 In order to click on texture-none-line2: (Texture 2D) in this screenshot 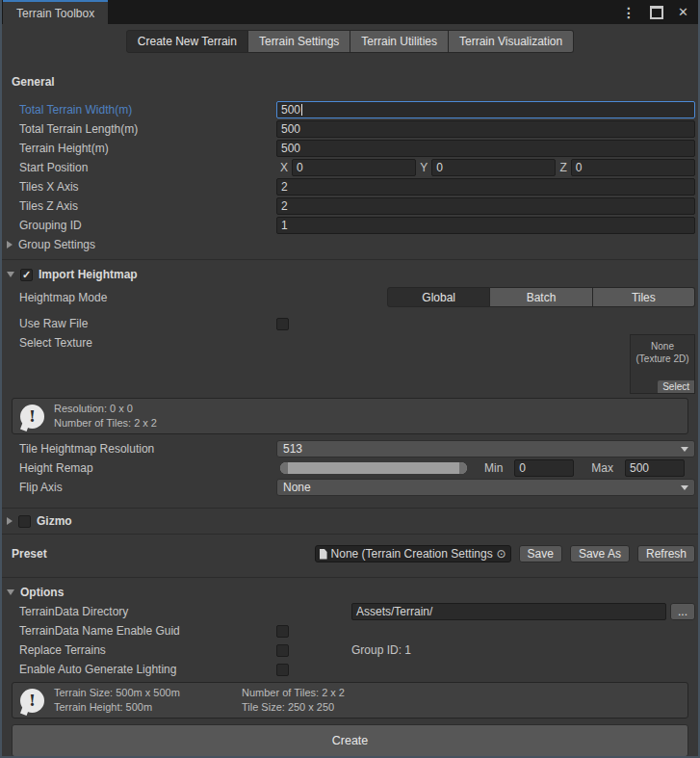, I will do `click(662, 358)`.